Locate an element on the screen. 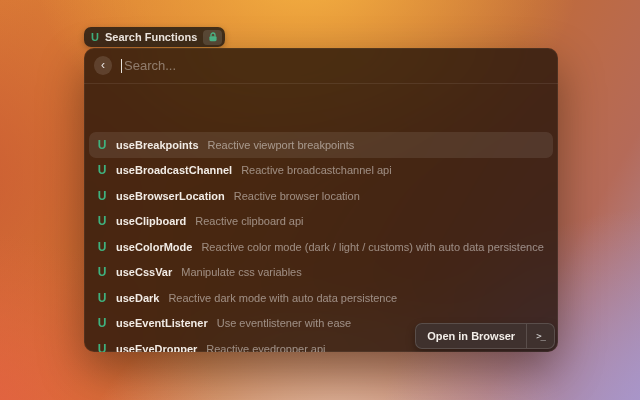 The image size is (640, 400). function-description: Manipulate css variables is located at coordinates (241, 272).